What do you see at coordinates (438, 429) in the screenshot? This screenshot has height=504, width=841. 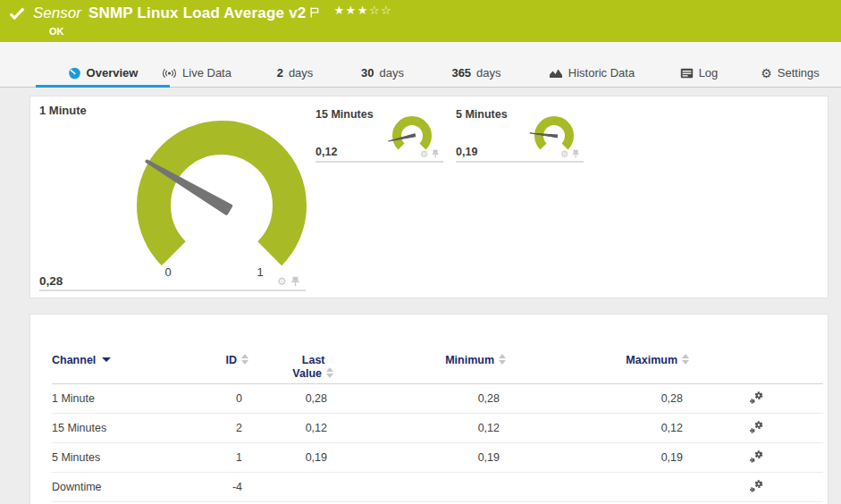 I see `table-row: 15 Minutes 2 0,12 0,12 0,12` at bounding box center [438, 429].